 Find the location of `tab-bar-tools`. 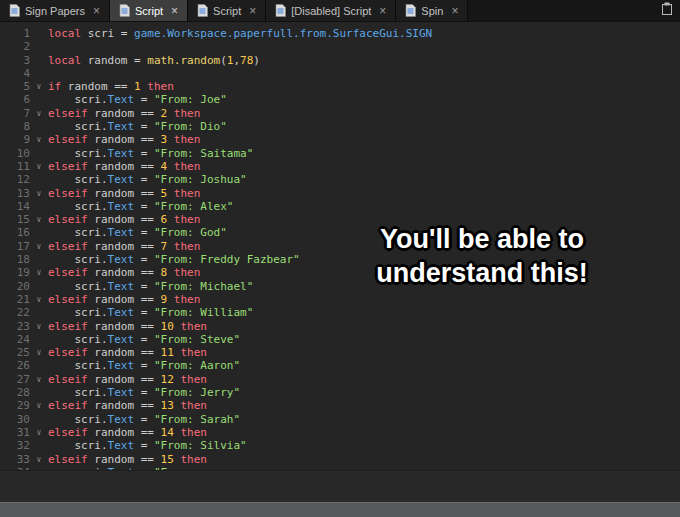

tab-bar-tools is located at coordinates (670, 10).